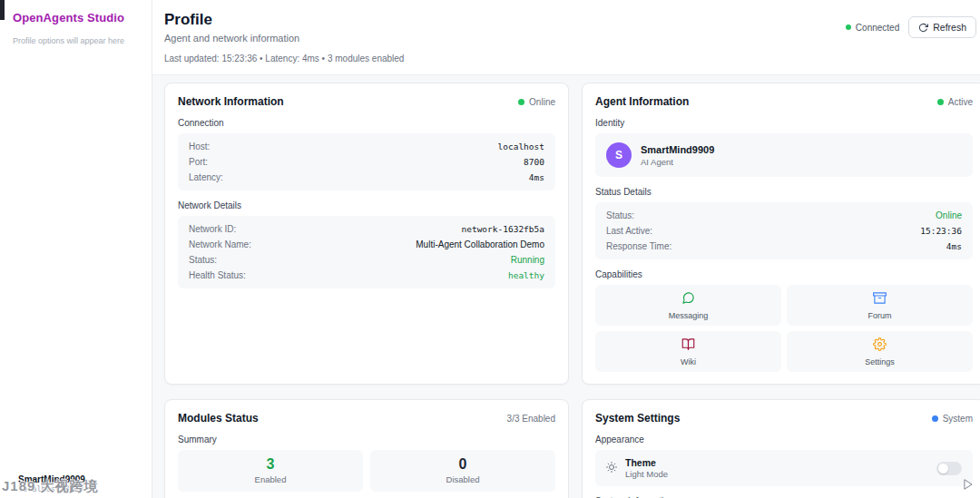 The width and height of the screenshot is (980, 498). What do you see at coordinates (212, 229) in the screenshot?
I see `row-label: Network ID:` at bounding box center [212, 229].